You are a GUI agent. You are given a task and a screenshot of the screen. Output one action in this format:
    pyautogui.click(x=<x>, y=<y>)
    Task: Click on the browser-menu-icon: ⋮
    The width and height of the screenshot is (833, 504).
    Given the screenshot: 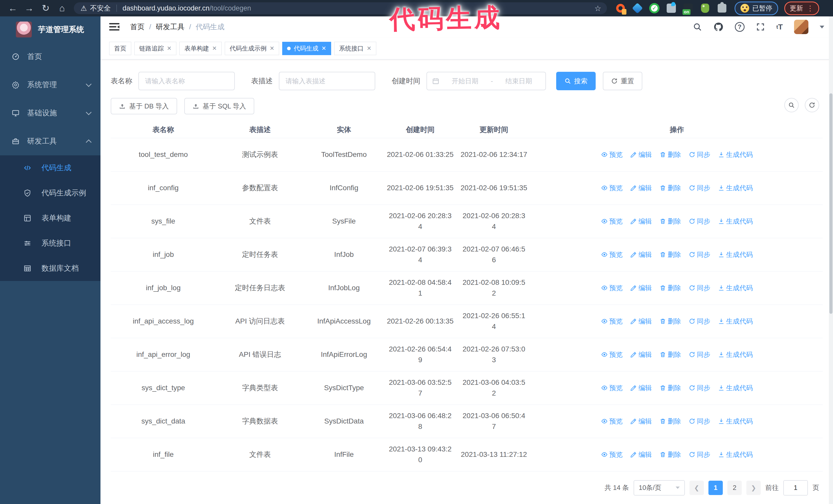 What is the action you would take?
    pyautogui.click(x=810, y=8)
    